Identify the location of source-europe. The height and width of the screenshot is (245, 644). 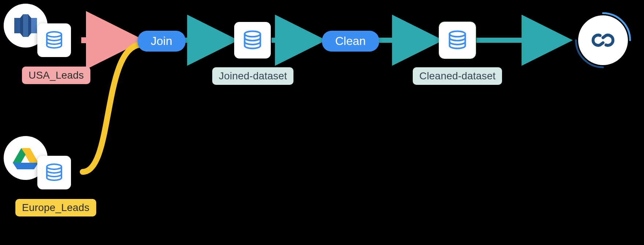
(26, 158).